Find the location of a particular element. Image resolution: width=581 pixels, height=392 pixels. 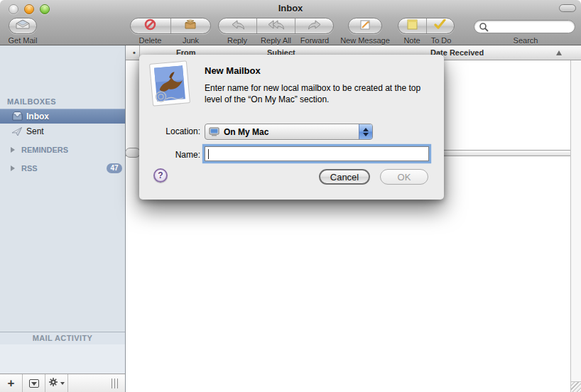

new-message-button is located at coordinates (365, 26).